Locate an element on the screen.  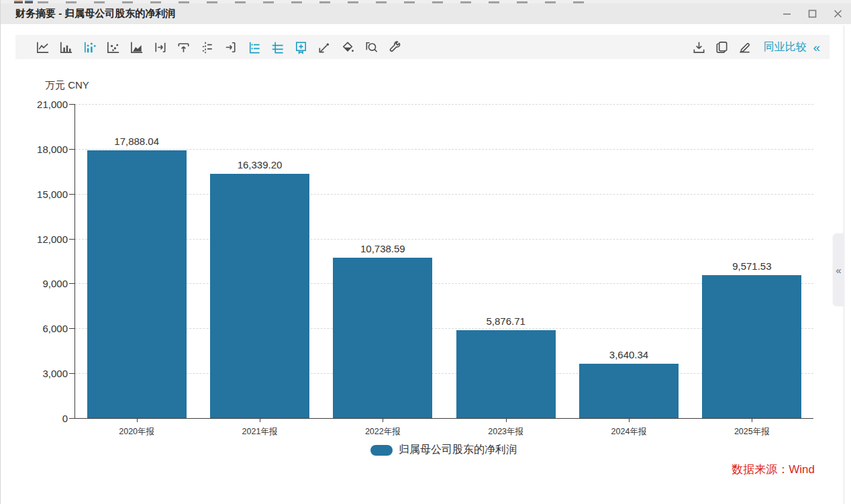
y-tick-label: 3,000 is located at coordinates (41, 373).